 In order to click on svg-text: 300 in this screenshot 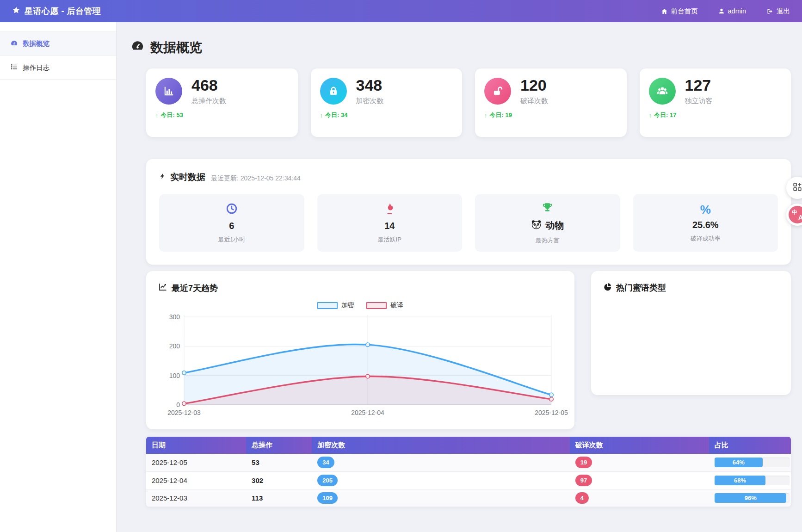, I will do `click(175, 317)`.